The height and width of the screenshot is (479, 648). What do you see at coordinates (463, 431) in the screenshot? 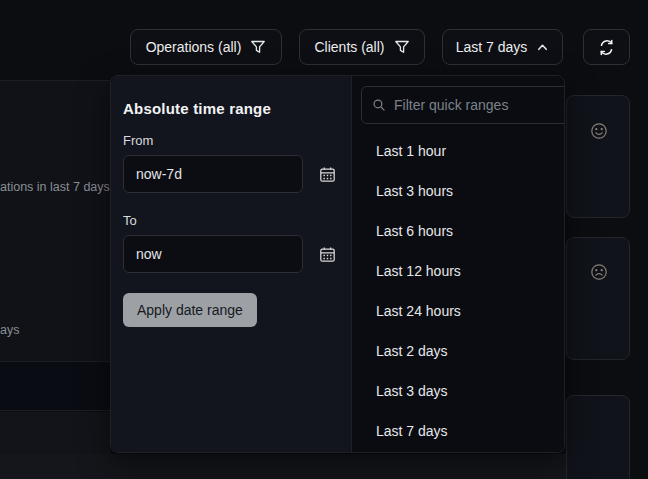
I see `quick-range-item: Last 7 days` at bounding box center [463, 431].